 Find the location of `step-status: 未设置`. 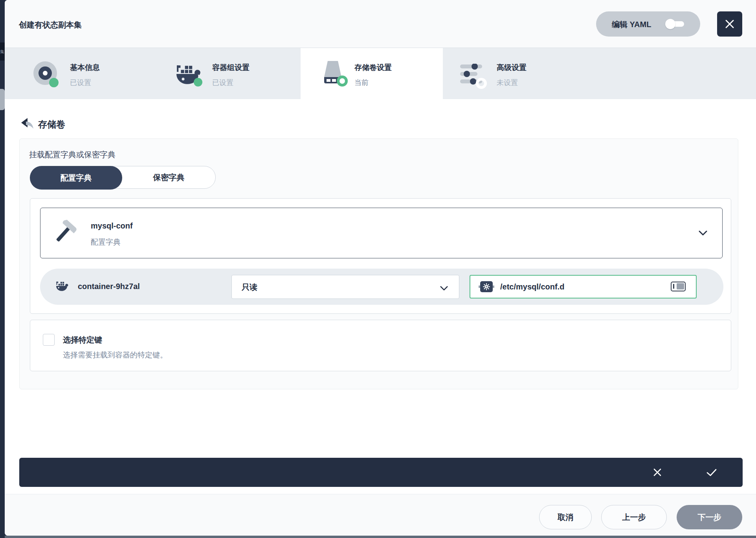

step-status: 未设置 is located at coordinates (507, 83).